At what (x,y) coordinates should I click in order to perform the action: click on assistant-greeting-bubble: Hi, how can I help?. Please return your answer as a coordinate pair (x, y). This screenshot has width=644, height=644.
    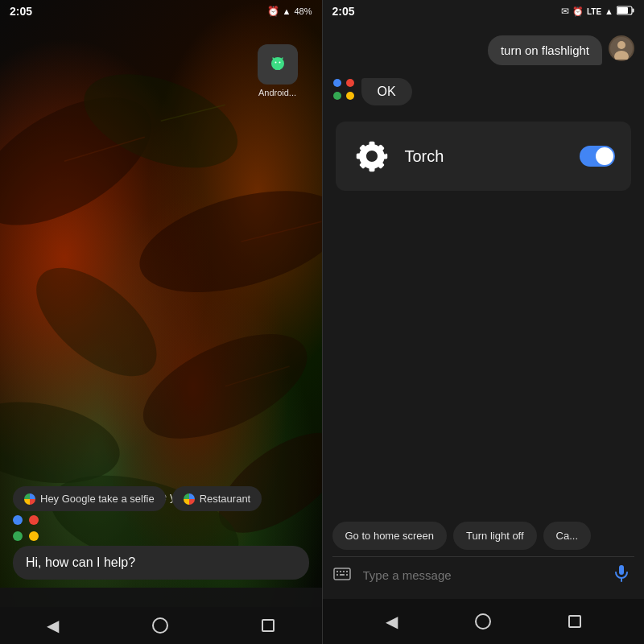
    Looking at the image, I should click on (161, 563).